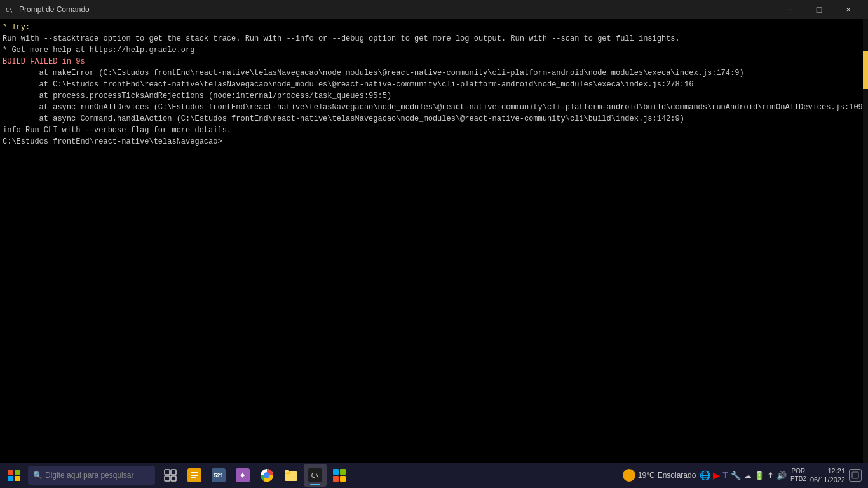 This screenshot has height=488, width=868. Describe the element at coordinates (434, 475) in the screenshot. I see `taskbar: 🔍 Digite aqui para pesquisar` at that location.